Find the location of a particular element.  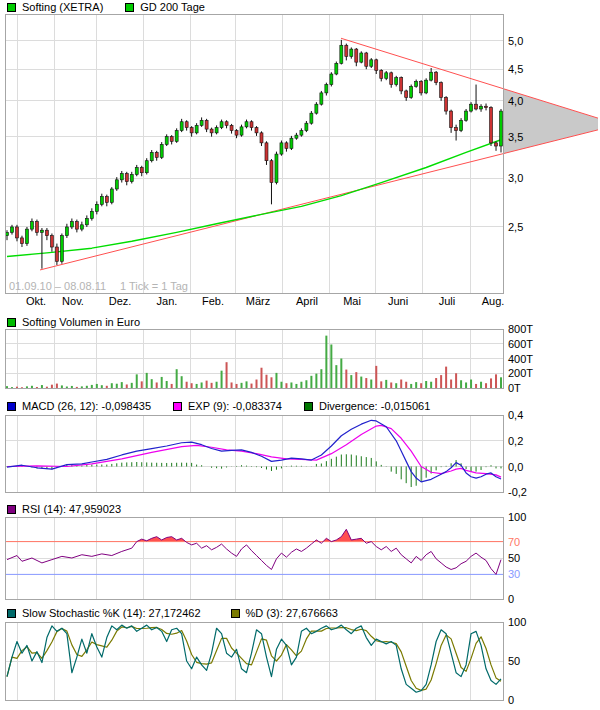

month-label: Aug. is located at coordinates (494, 301).